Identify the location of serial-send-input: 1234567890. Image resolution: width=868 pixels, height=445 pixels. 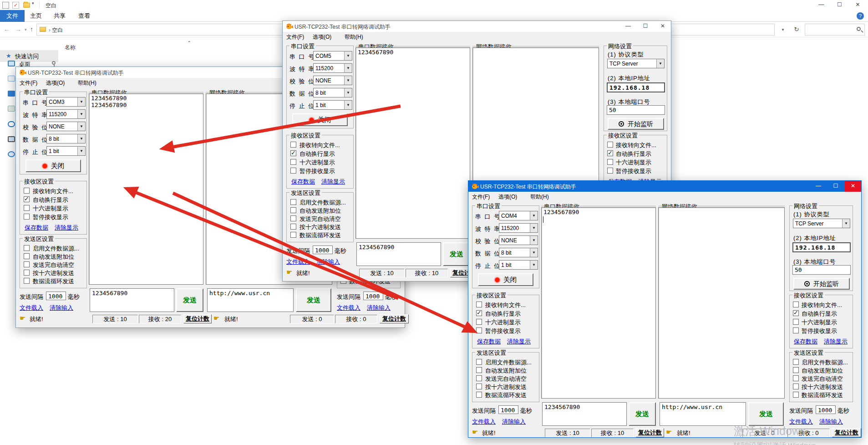
(132, 300).